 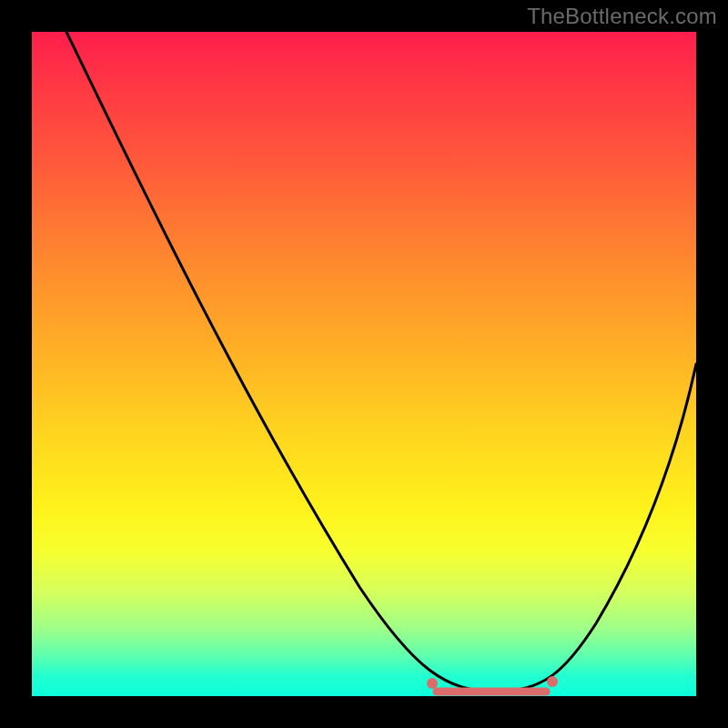 What do you see at coordinates (622, 16) in the screenshot?
I see `watermark-text: TheBottleneck.com` at bounding box center [622, 16].